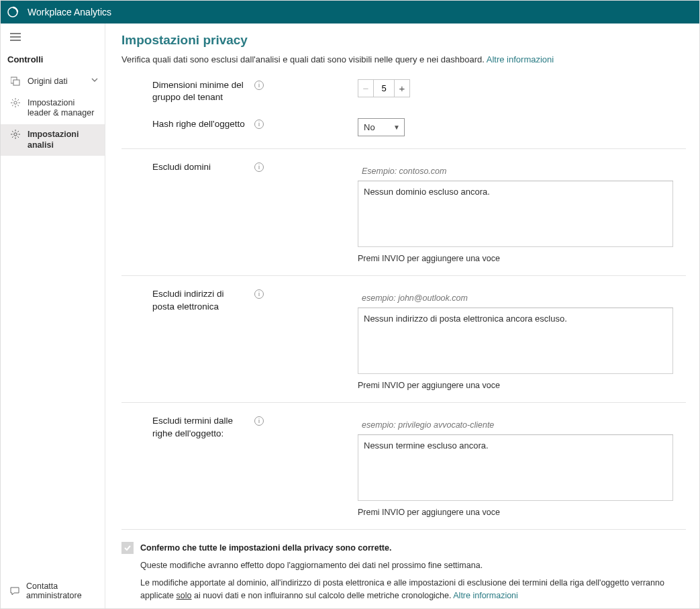  I want to click on stepper-decrement: −, so click(366, 89).